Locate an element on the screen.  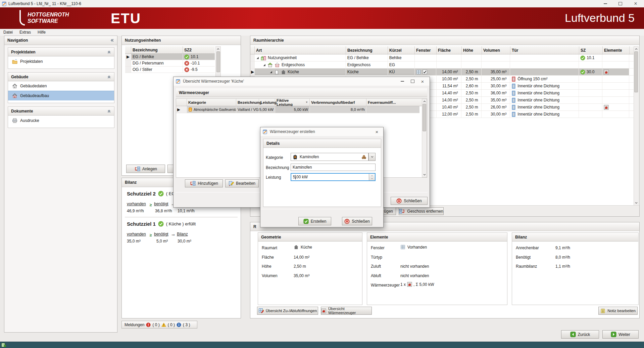
flaeche-cell: 10,40 m² is located at coordinates (449, 107).